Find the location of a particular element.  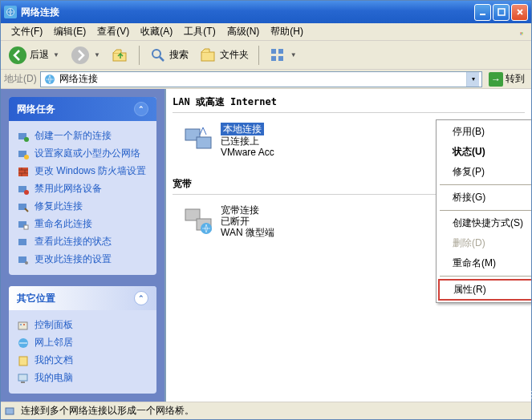

ctx-shortcut: 创建快捷方式(S) is located at coordinates (485, 223).